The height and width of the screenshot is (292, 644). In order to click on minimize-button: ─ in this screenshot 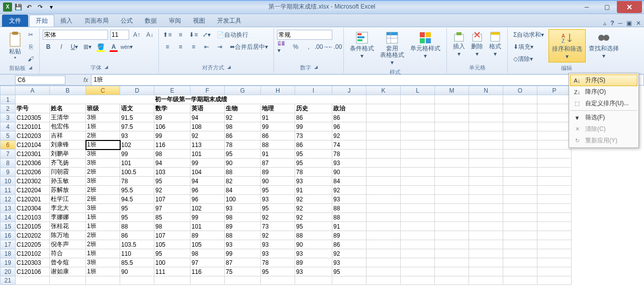, I will do `click(587, 7)`.